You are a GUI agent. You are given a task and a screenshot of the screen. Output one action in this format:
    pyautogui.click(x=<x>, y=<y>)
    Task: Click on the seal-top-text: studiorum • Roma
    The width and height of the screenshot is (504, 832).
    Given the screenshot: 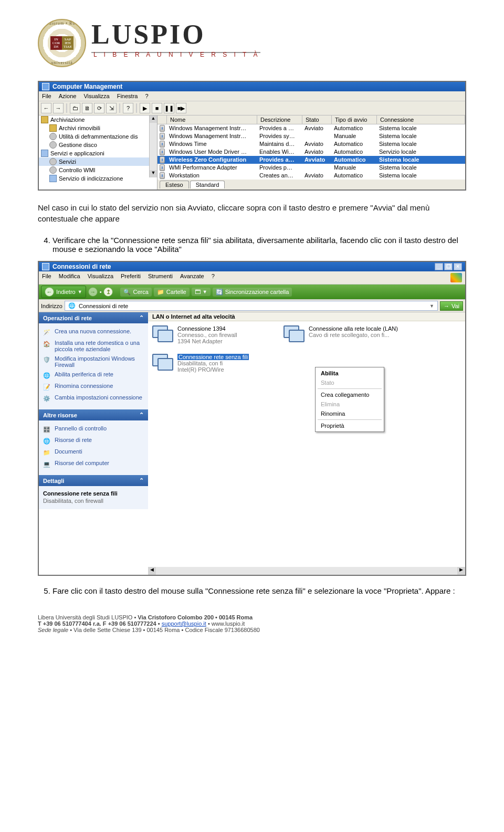 What is the action you would take?
    pyautogui.click(x=62, y=23)
    